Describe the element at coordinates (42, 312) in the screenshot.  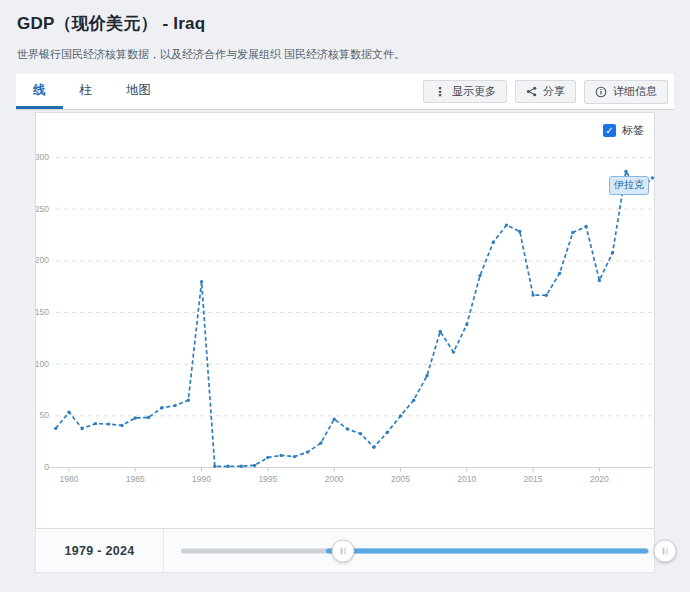
I see `svg-text: 150` at that location.